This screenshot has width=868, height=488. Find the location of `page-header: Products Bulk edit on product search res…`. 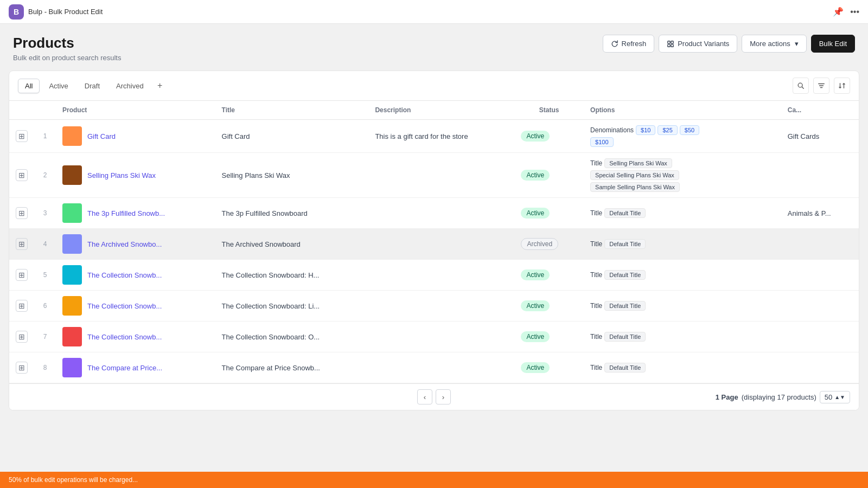

page-header: Products Bulk edit on product search res… is located at coordinates (434, 47).